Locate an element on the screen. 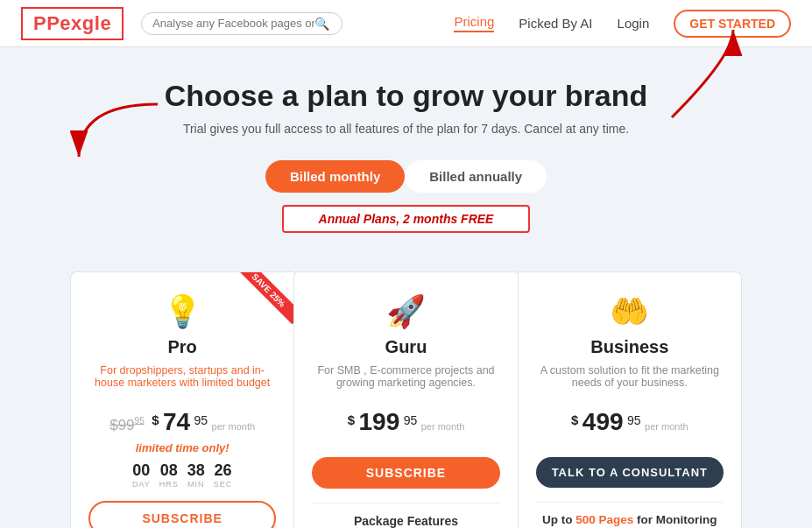  logo: PPexgle is located at coordinates (72, 24).